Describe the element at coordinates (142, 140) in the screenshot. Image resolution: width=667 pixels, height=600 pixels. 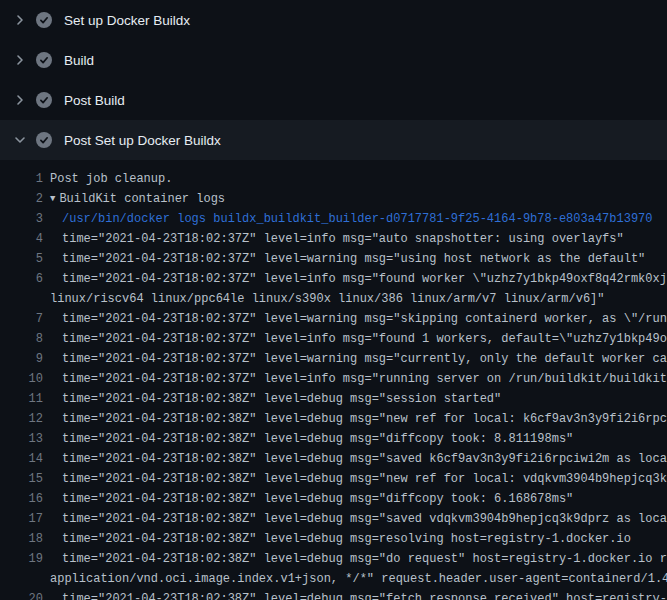
I see `step-label: Post Set up Docker Buildx` at that location.